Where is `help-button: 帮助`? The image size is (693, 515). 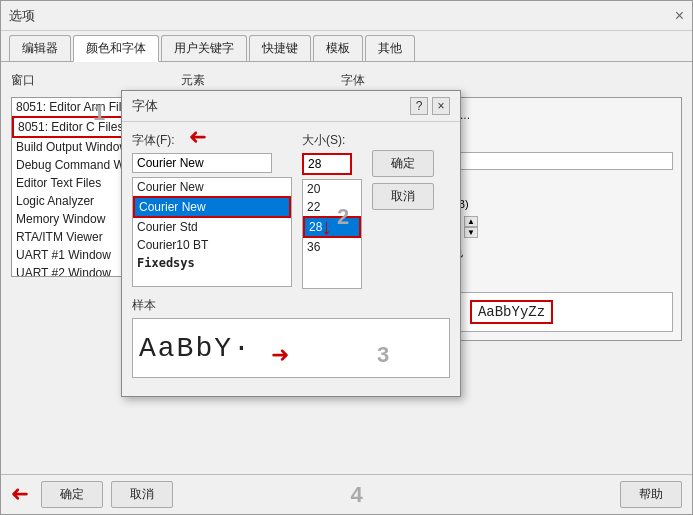 help-button: 帮助 is located at coordinates (651, 494).